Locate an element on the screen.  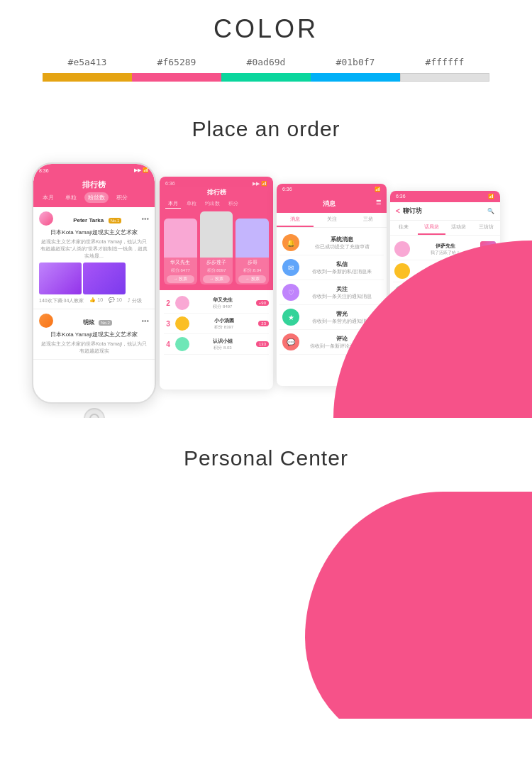
s2-card-score-1: 积分:6477 is located at coordinates (180, 271).